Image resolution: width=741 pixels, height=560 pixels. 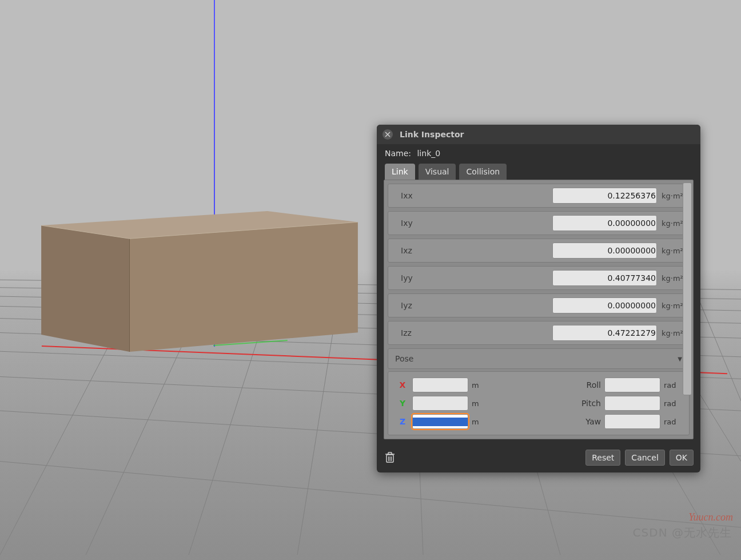 What do you see at coordinates (400, 172) in the screenshot?
I see `tab-link: Link` at bounding box center [400, 172].